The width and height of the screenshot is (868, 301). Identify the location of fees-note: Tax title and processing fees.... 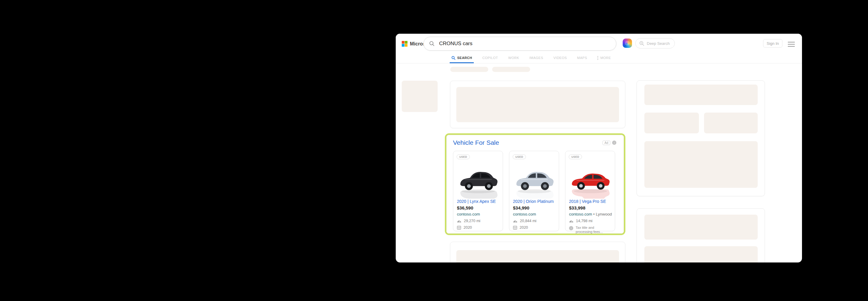
(589, 230).